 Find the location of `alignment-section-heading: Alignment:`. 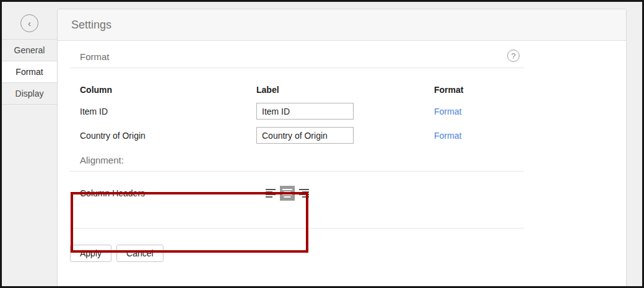

alignment-section-heading: Alignment: is located at coordinates (353, 160).